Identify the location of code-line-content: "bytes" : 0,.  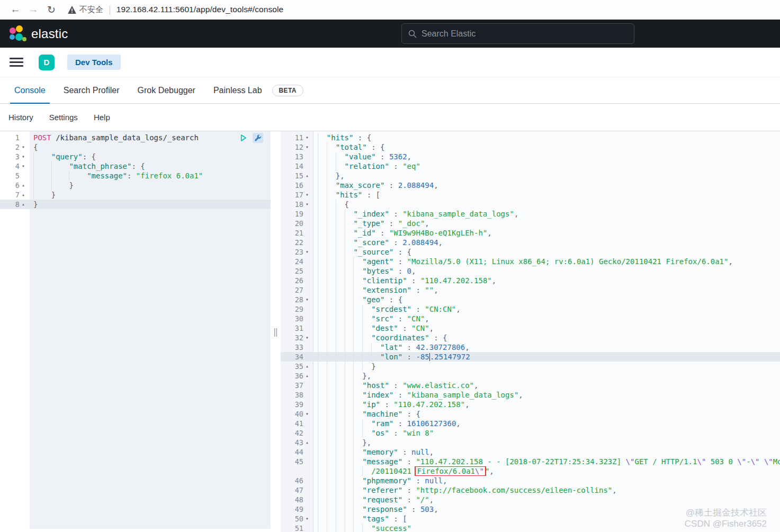
(546, 271).